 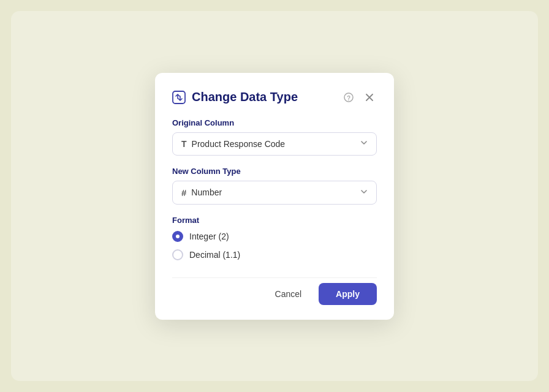 What do you see at coordinates (206, 192) in the screenshot?
I see `new-column-type-value: Number` at bounding box center [206, 192].